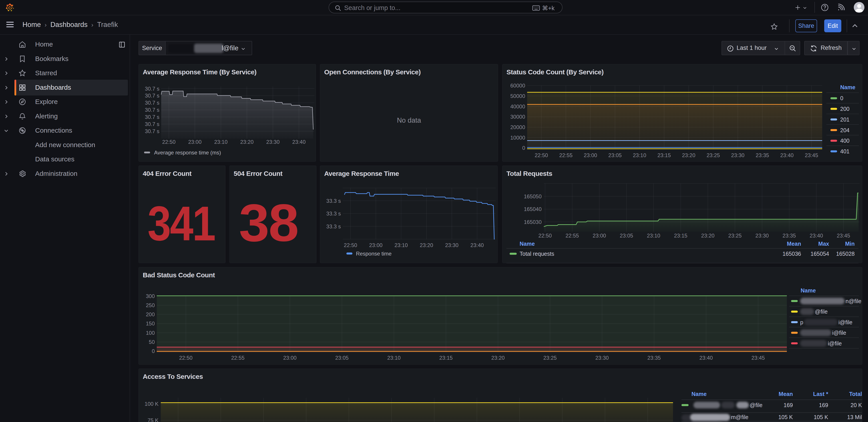 The width and height of the screenshot is (868, 422). What do you see at coordinates (857, 405) in the screenshot?
I see `svg-text: 20 K` at bounding box center [857, 405].